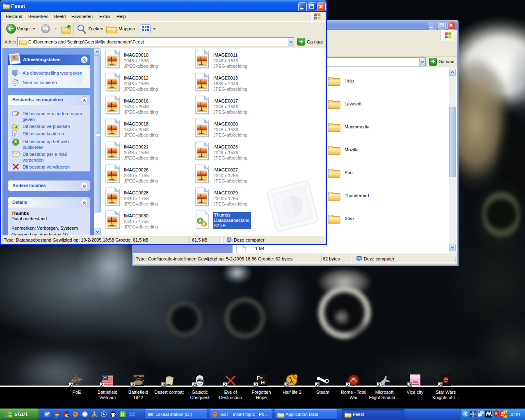  What do you see at coordinates (262, 382) in the screenshot?
I see `svg-text: H` at bounding box center [262, 382].